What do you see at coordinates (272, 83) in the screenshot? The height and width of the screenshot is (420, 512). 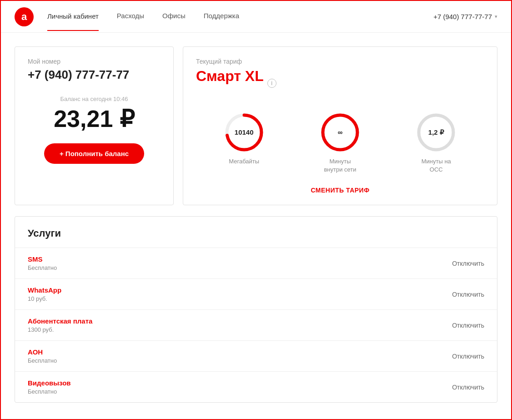 I see `tariff-info-icon: i` at bounding box center [272, 83].